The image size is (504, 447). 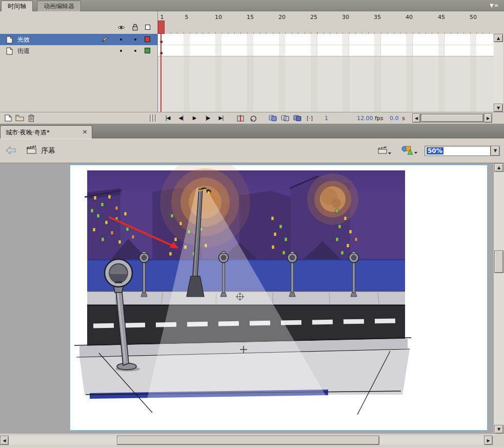 What do you see at coordinates (17, 6) in the screenshot?
I see `tab-timeline: 时间轴` at bounding box center [17, 6].